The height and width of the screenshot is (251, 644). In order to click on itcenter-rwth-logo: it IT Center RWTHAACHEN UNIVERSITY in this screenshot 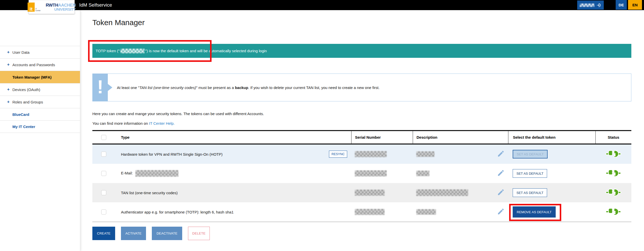, I will do `click(52, 7)`.